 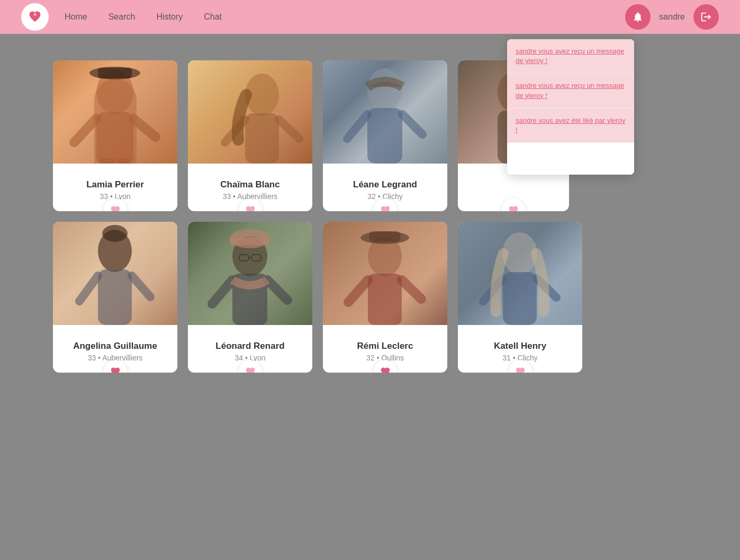 What do you see at coordinates (571, 107) in the screenshot?
I see `notification-dropdown: sandre vous avez reçu un message de yler…` at bounding box center [571, 107].